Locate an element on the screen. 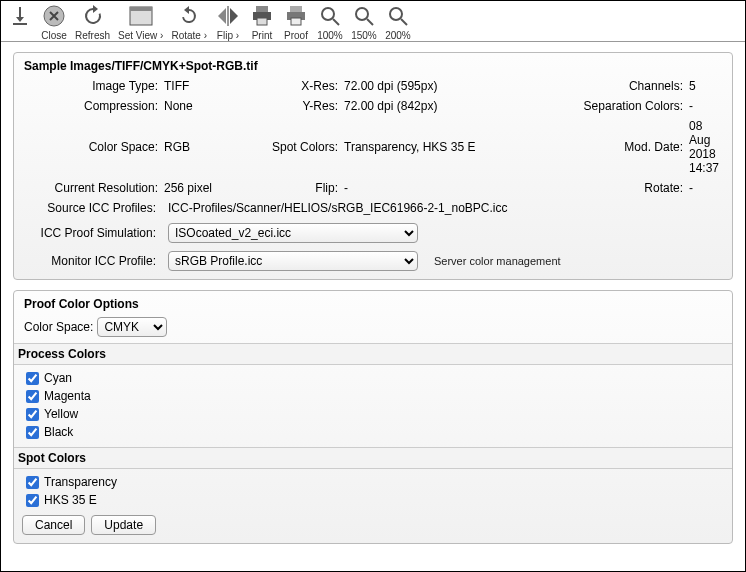 The width and height of the screenshot is (746, 572). label-spot-colors: Spot Colors: is located at coordinates (304, 147).